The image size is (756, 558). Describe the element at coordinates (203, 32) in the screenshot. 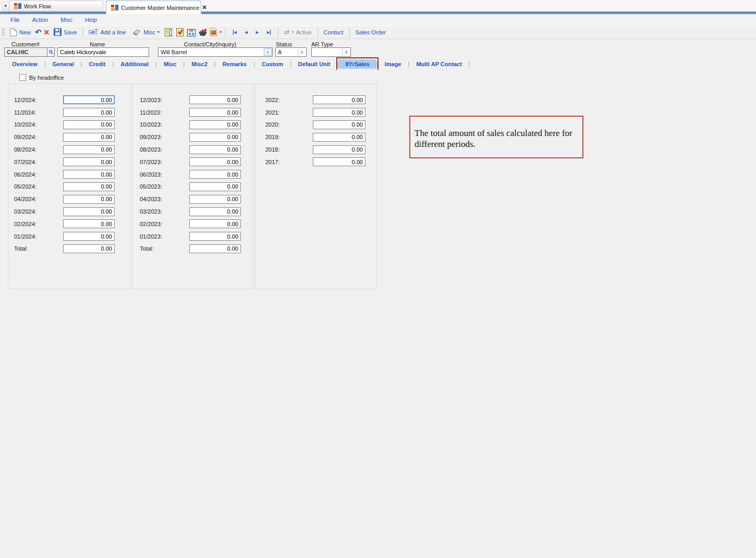

I see `purse-add-icon` at that location.